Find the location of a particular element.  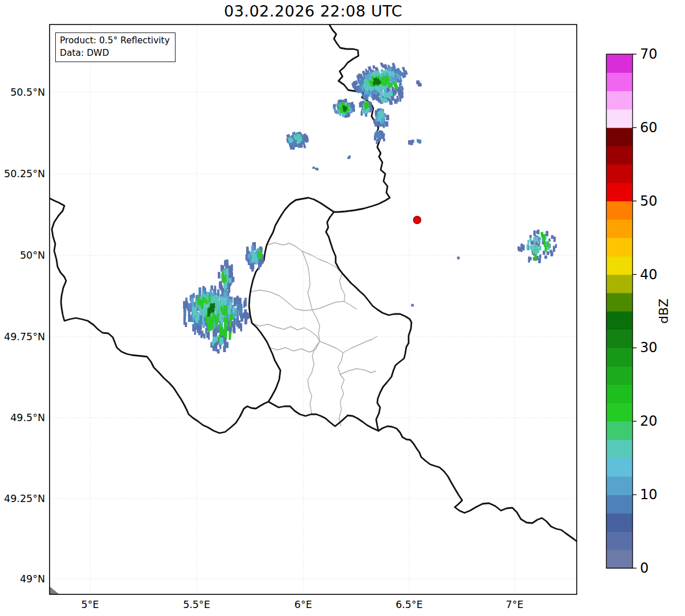

lat-tick-label: 50.25°N is located at coordinates (25, 174).